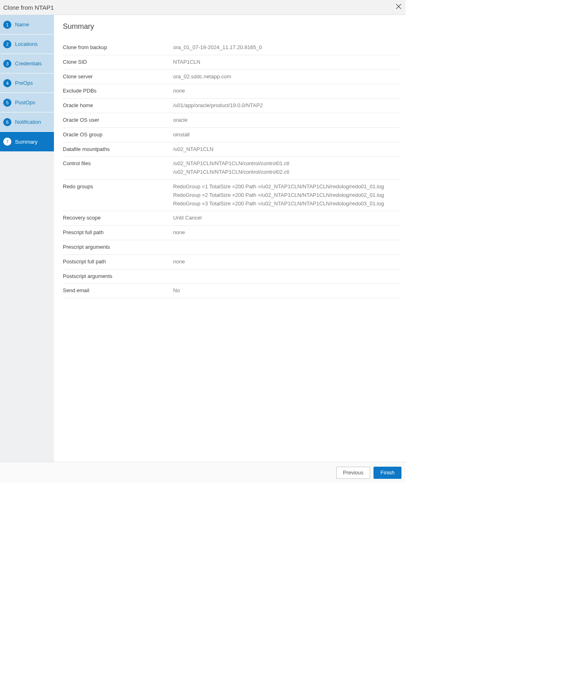 The height and width of the screenshot is (700, 588). What do you see at coordinates (7, 64) in the screenshot?
I see `step-number: 3` at bounding box center [7, 64].